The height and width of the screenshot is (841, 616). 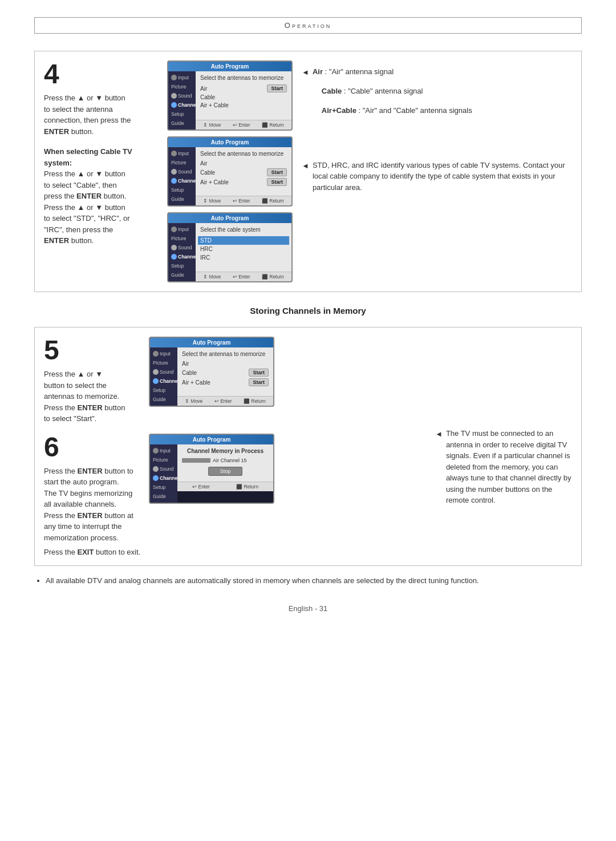 I want to click on step5-number: 5, so click(x=92, y=350).